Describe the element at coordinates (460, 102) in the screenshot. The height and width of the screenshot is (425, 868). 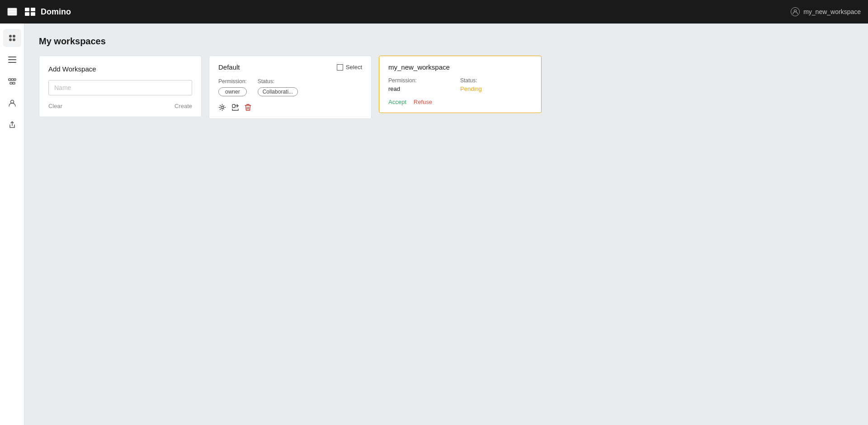
I see `pending-action-row: Accept Refuse` at that location.